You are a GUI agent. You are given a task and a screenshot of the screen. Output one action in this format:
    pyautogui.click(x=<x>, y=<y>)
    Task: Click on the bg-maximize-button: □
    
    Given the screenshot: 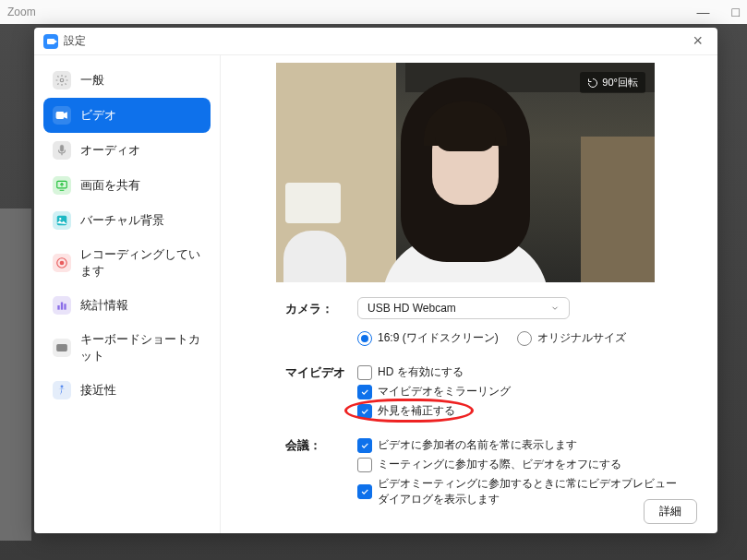 What is the action you would take?
    pyautogui.click(x=736, y=12)
    